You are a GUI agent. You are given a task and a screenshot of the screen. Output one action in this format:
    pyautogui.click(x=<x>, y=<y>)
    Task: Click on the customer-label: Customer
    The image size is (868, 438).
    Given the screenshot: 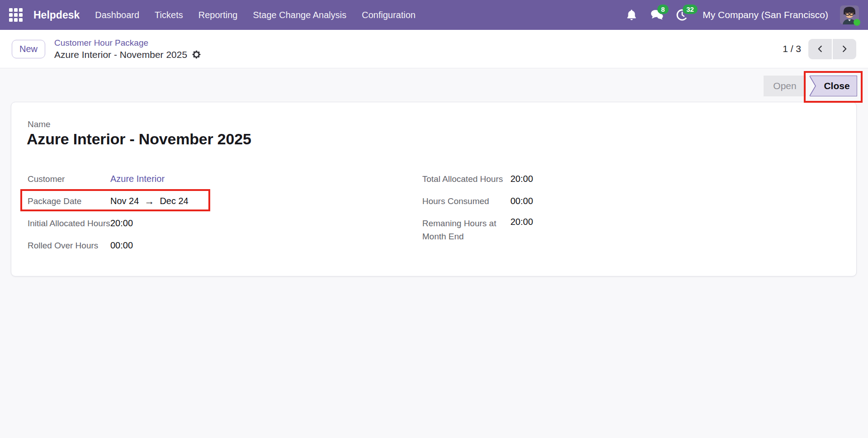 What is the action you would take?
    pyautogui.click(x=69, y=179)
    